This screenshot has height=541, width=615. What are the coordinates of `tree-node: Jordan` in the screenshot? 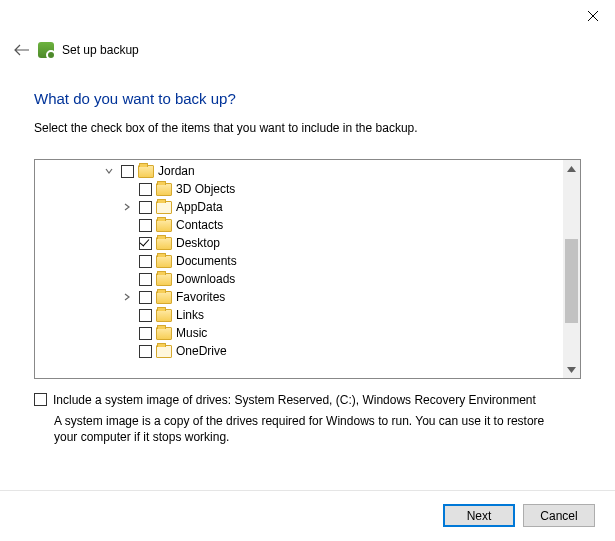 It's located at (299, 171).